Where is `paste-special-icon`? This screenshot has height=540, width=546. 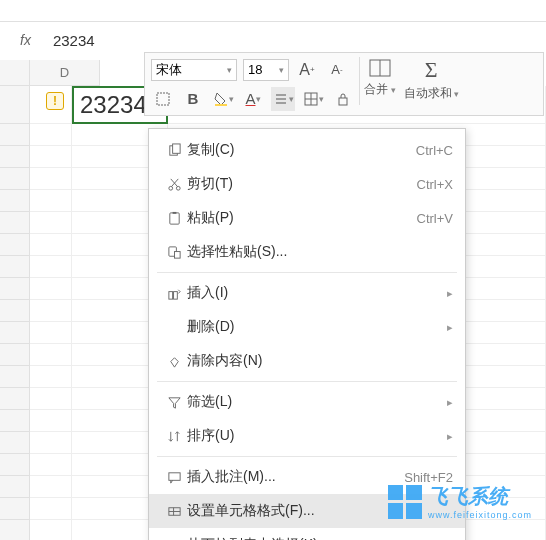
paste-special-icon is located at coordinates (174, 252).